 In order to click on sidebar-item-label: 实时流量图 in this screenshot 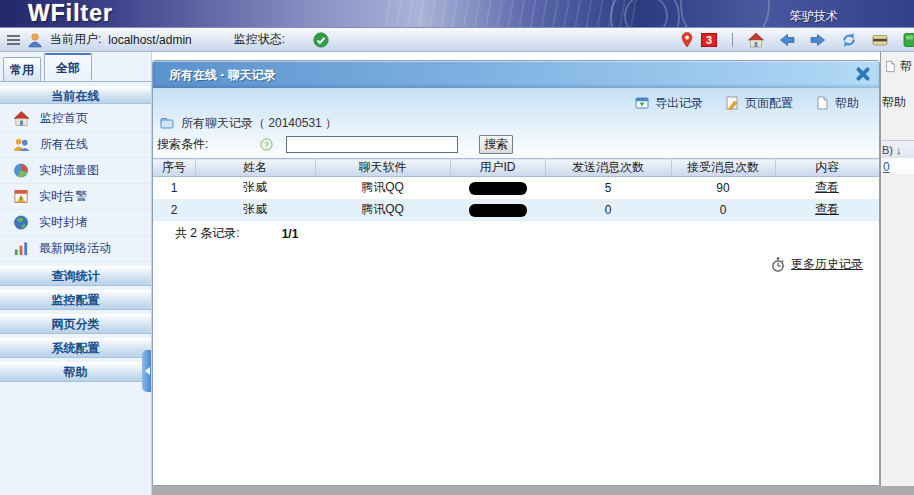, I will do `click(69, 170)`.